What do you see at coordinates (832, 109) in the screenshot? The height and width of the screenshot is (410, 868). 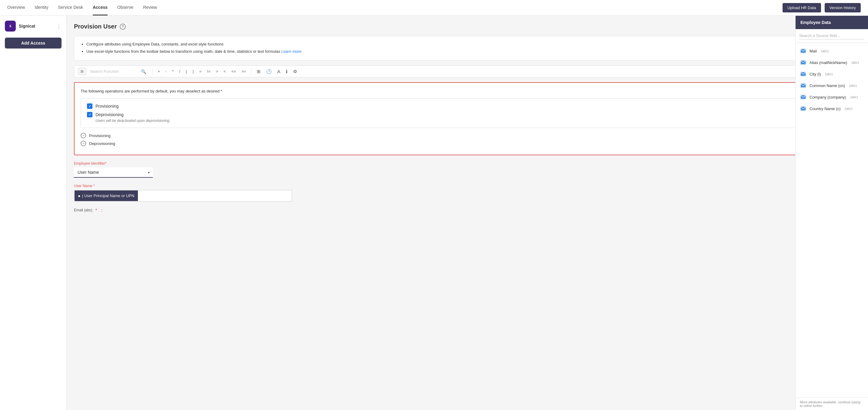 I see `emp-item-country: Country Name (c) (abc)` at bounding box center [832, 109].